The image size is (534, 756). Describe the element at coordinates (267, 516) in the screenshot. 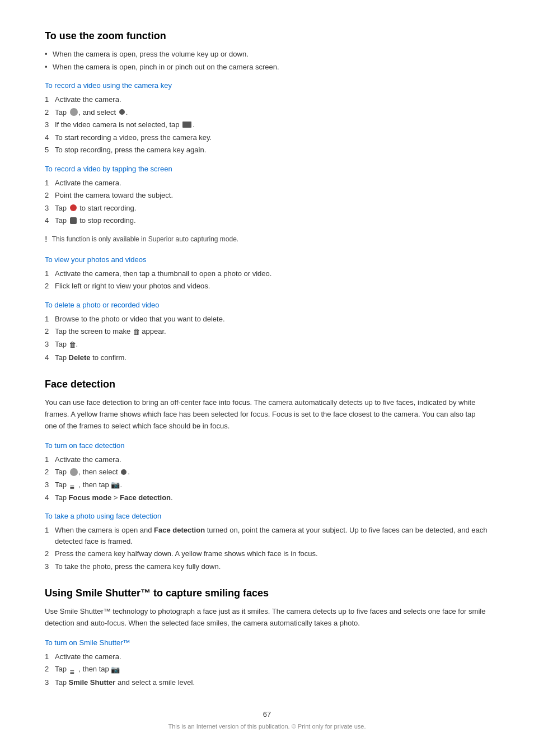

I see `take-photo-face-detection-title: To take a photo using face detection` at that location.